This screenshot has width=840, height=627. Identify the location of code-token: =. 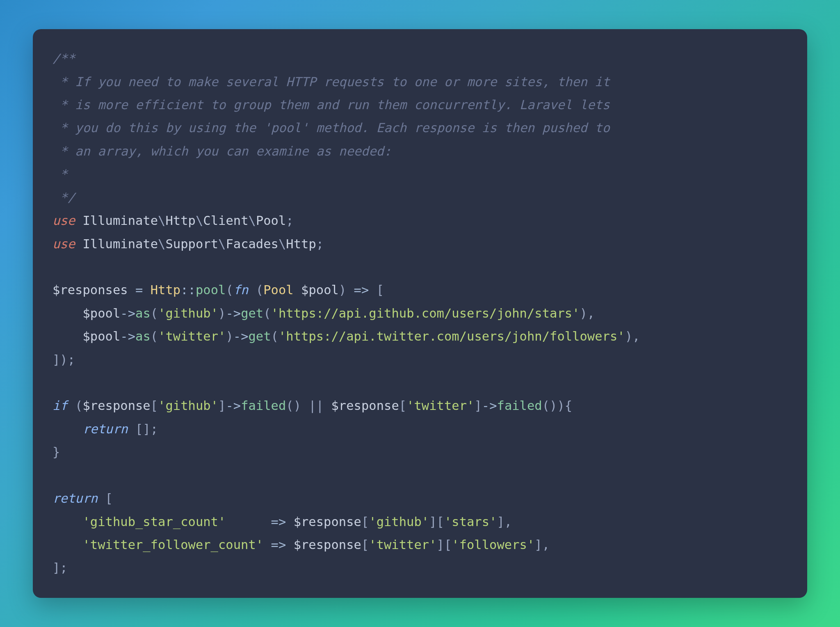
(139, 290).